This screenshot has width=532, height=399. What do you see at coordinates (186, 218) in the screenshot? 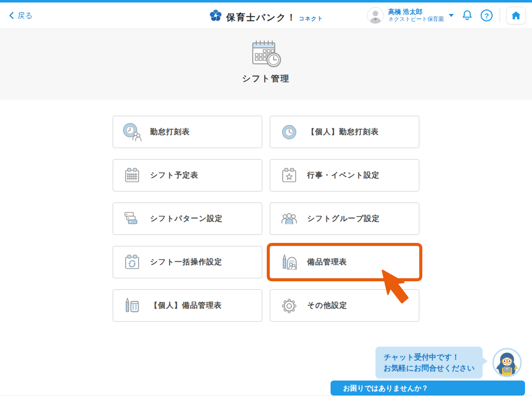
I see `menu-item-label: シフトパターン設定` at bounding box center [186, 218].